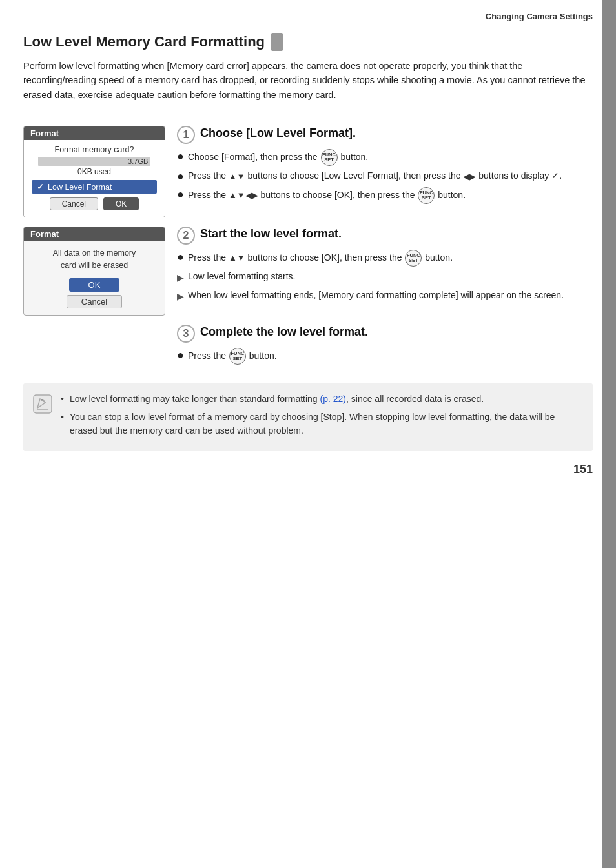 The width and height of the screenshot is (616, 868). I want to click on step-2-row: Format All data on the memory card will …, so click(308, 271).